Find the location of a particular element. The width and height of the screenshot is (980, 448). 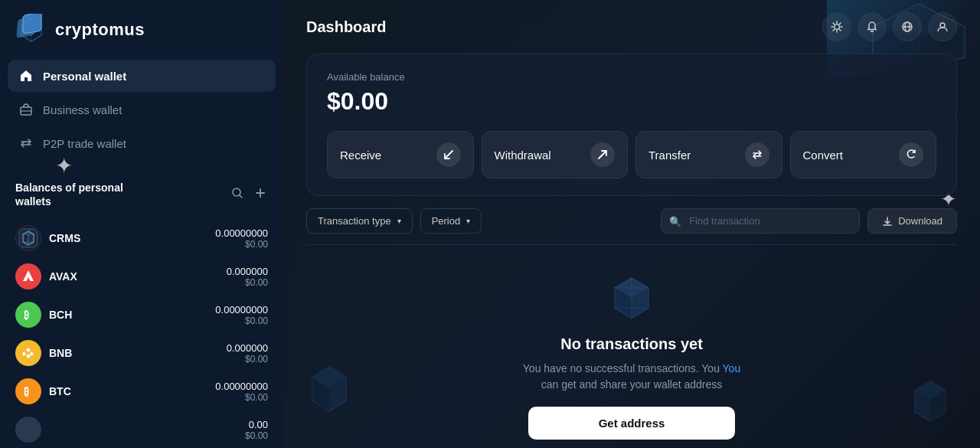

nav-label-personal: Personal wallet is located at coordinates (84, 77).